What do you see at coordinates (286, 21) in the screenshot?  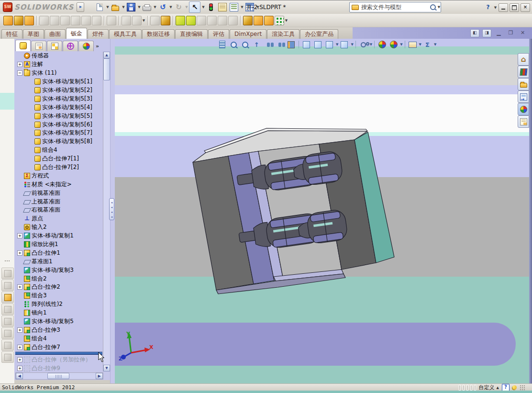 I see `dropdown-arrow-sm-29: ▼` at bounding box center [286, 21].